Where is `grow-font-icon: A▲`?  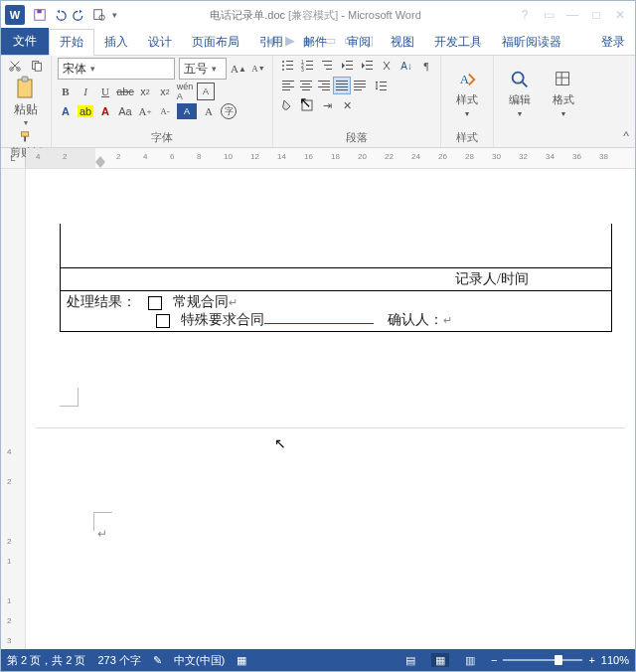 grow-font-icon: A▲ is located at coordinates (238, 69).